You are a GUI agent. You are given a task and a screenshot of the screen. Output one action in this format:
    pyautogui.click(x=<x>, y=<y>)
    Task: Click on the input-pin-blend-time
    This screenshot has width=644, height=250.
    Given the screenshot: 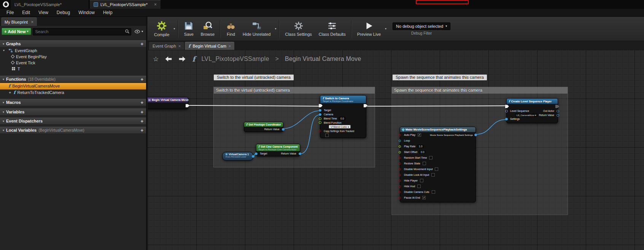 What is the action you would take?
    pyautogui.click(x=320, y=119)
    